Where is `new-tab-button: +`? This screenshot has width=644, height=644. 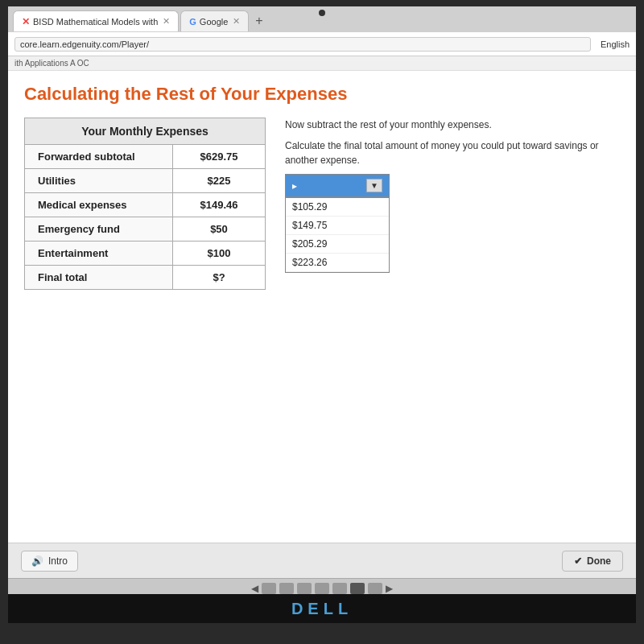
new-tab-button: + is located at coordinates (259, 21).